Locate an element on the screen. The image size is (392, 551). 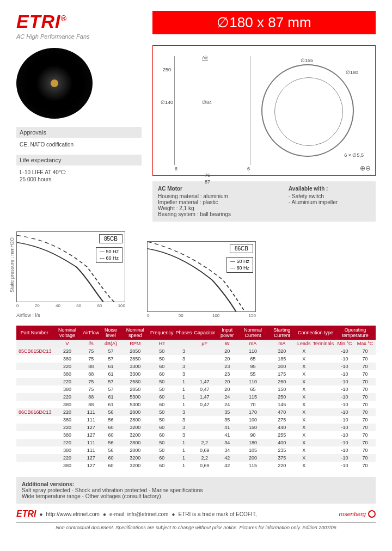
additional-versions: Additional versions: Salt spray protecte… is located at coordinates (196, 490).